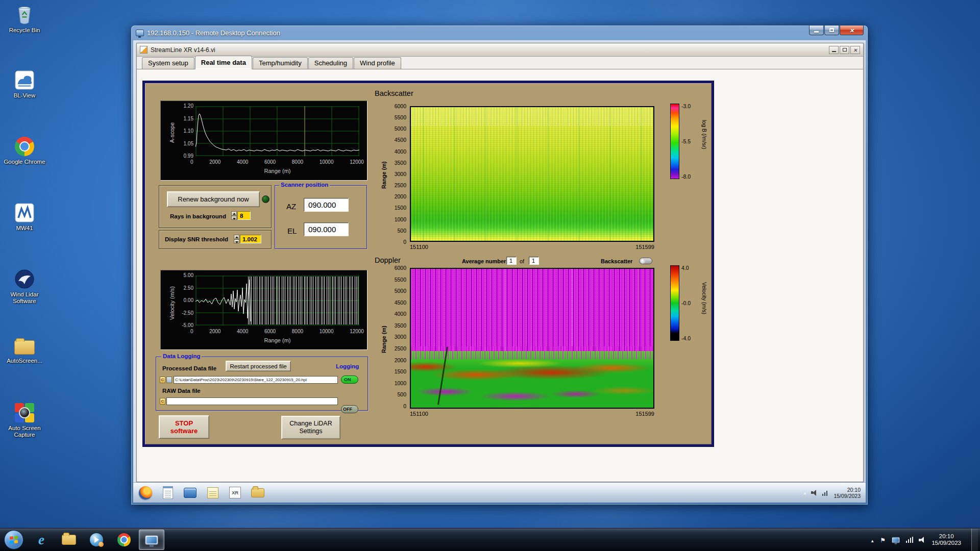 The width and height of the screenshot is (980, 551). Describe the element at coordinates (532, 247) in the screenshot. I see `backscatter-x-ticks: 151100 151599` at that location.